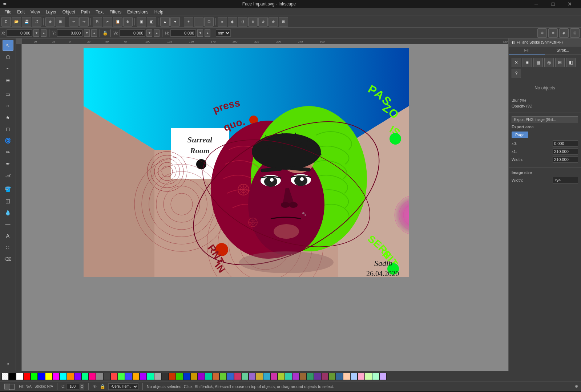 The height and width of the screenshot is (392, 581). What do you see at coordinates (368, 376) in the screenshot?
I see `swatch-pistachio` at bounding box center [368, 376].